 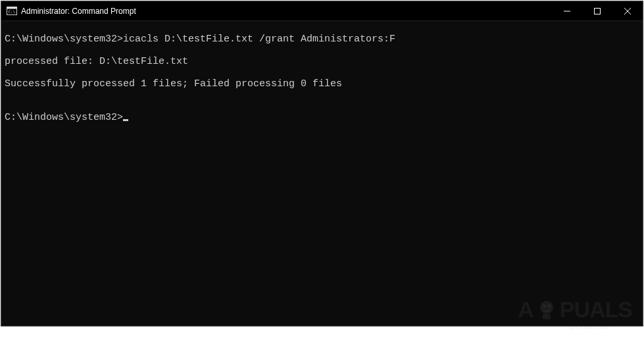 I want to click on window-controls, so click(x=597, y=11).